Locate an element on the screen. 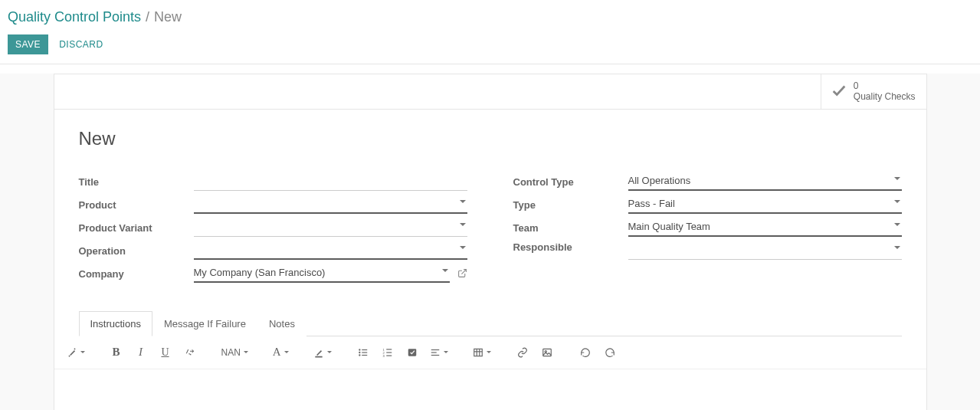 The width and height of the screenshot is (980, 410). breadcrumb-root: Quality Control Points is located at coordinates (74, 17).